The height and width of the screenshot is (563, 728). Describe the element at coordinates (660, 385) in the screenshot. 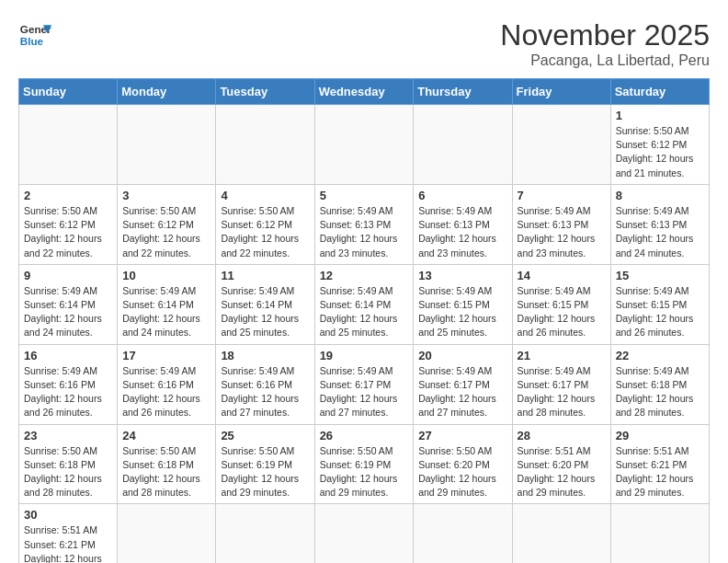

I see `calendar-cell: 22Sunrise: 5:49 AM Sunset: 6:18 PM Dayli…` at that location.